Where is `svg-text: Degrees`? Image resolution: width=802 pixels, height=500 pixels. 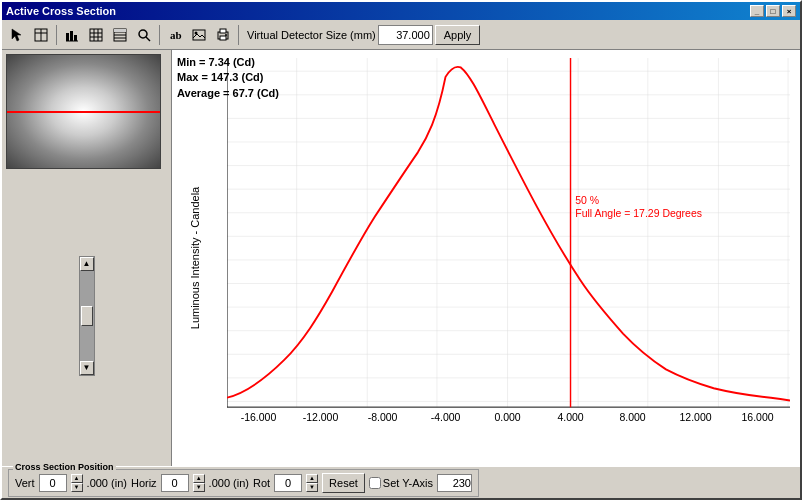 svg-text: Degrees is located at coordinates (509, 426).